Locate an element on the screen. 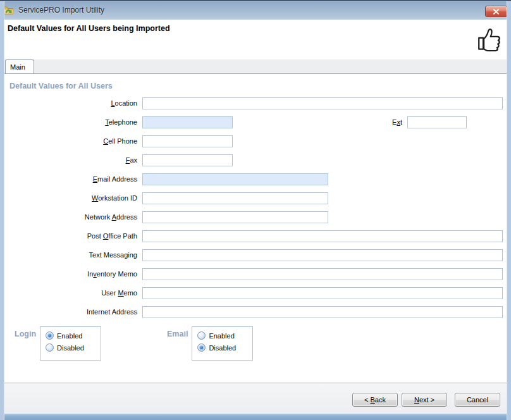  footer-bar: < Back Next > Cancel is located at coordinates (256, 398).